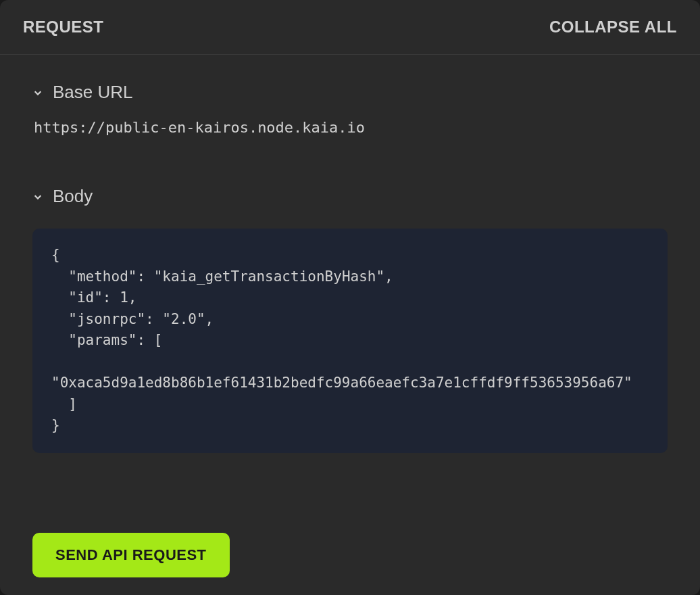 This screenshot has height=595, width=700. What do you see at coordinates (131, 555) in the screenshot?
I see `send-api-request-button: SEND API REQUEST` at bounding box center [131, 555].